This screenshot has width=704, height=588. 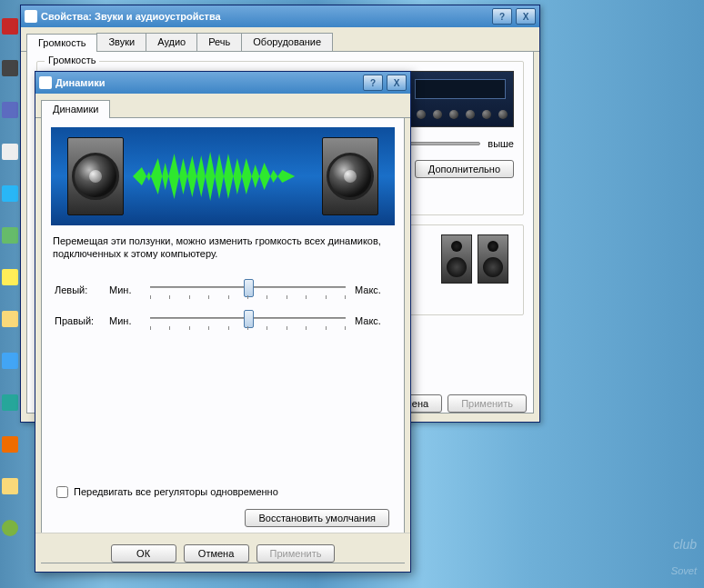 I want to click on left-speaker-icon, so click(x=96, y=176).